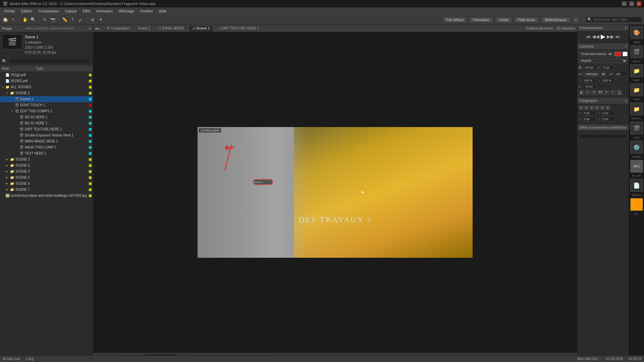 Image resolution: width=644 pixels, height=362 pixels. I want to click on pen-icon: ✏️, so click(65, 20).